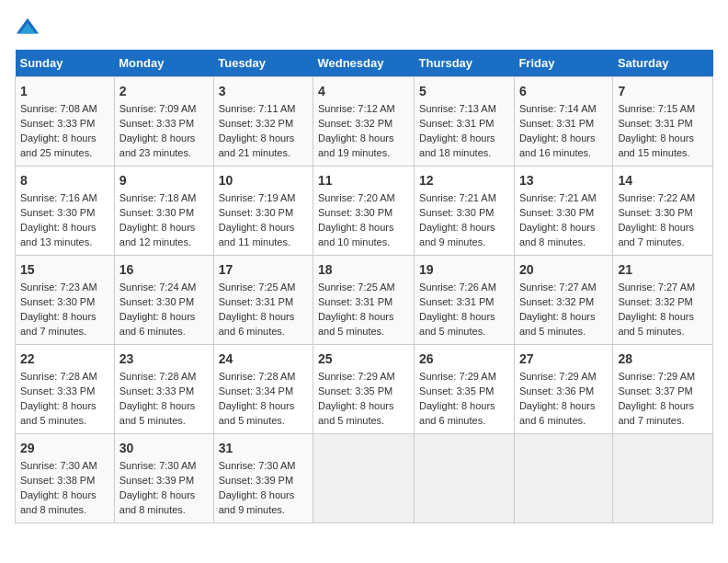 Image resolution: width=728 pixels, height=563 pixels. What do you see at coordinates (65, 121) in the screenshot?
I see `day-cell: 1Sunrise: 7:08 AMSunset: 3:33 PMDaylight…` at bounding box center [65, 121].